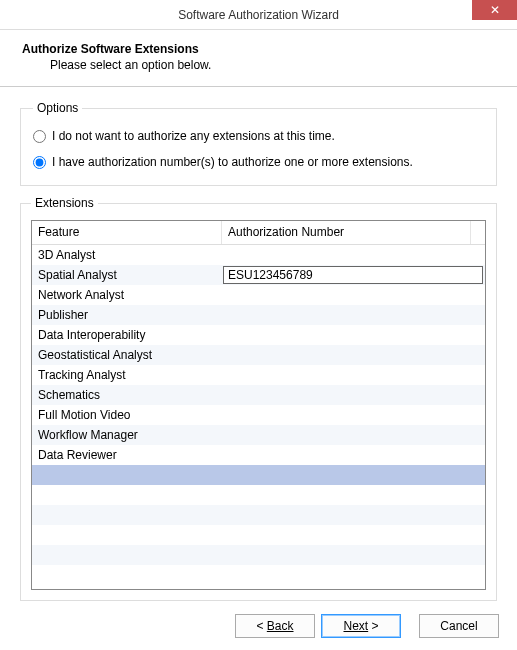  Describe the element at coordinates (258, 255) in the screenshot. I see `table-row: 3D Analyst` at that location.